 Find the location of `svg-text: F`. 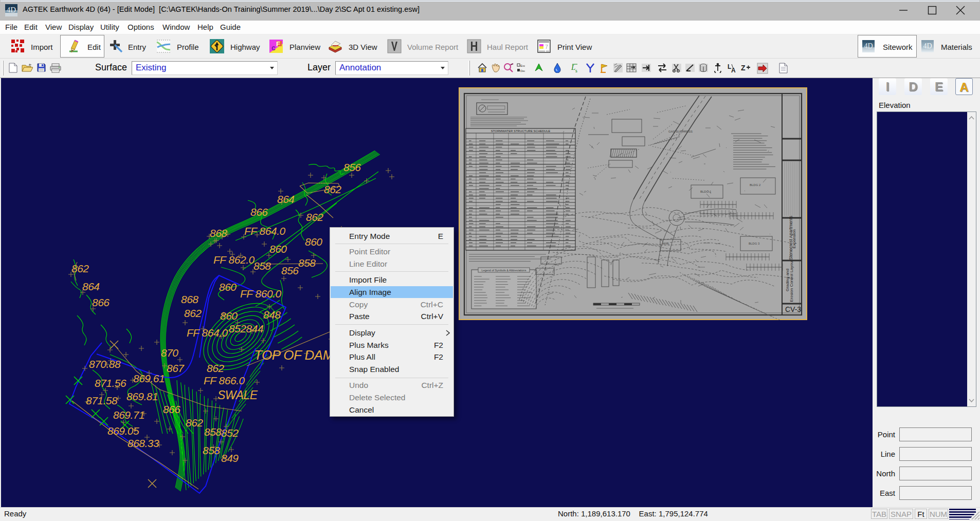

svg-text: F is located at coordinates (278, 44).